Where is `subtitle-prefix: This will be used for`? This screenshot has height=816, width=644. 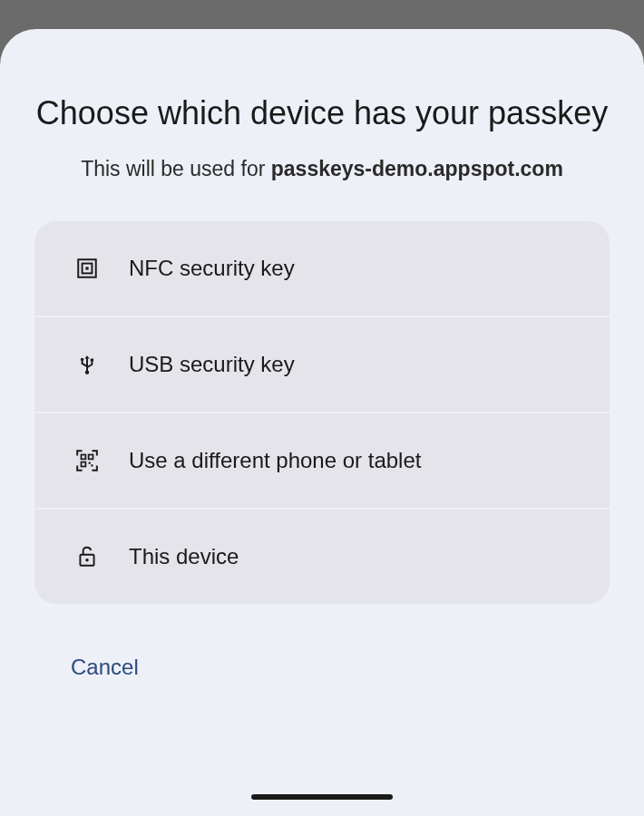
subtitle-prefix: This will be used for is located at coordinates (176, 169).